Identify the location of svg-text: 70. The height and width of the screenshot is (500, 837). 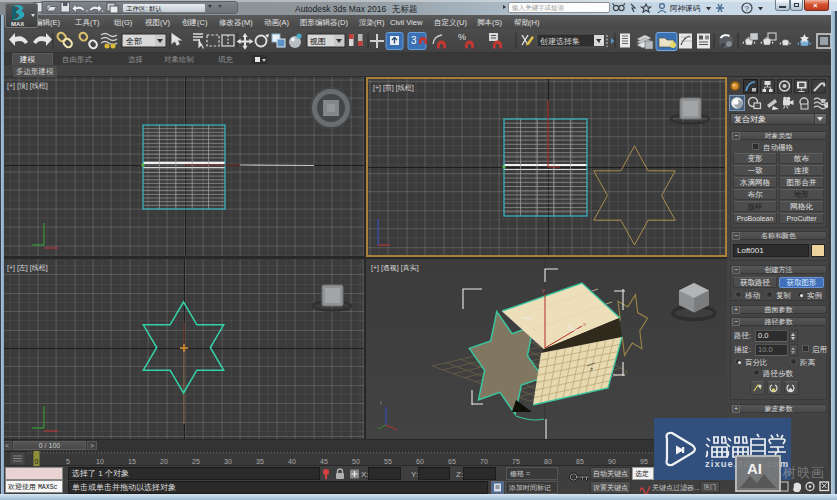
(484, 462).